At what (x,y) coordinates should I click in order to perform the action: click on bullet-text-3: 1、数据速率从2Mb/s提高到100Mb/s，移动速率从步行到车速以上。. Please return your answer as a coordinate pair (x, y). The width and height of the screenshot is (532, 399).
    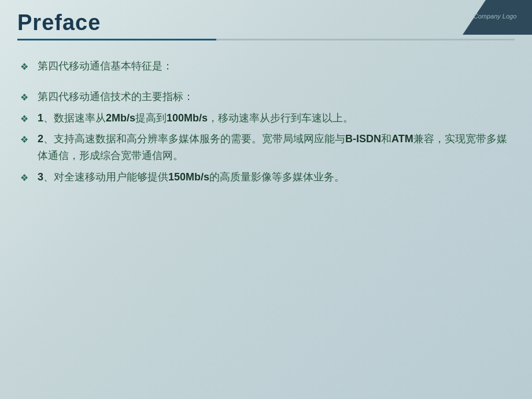
    Looking at the image, I should click on (275, 118).